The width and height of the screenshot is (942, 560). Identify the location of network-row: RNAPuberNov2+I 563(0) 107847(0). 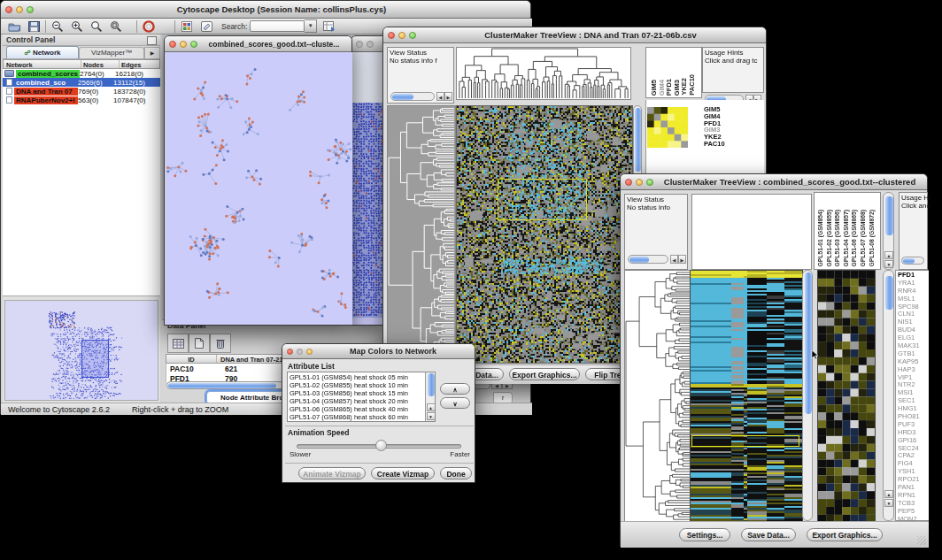
(81, 100).